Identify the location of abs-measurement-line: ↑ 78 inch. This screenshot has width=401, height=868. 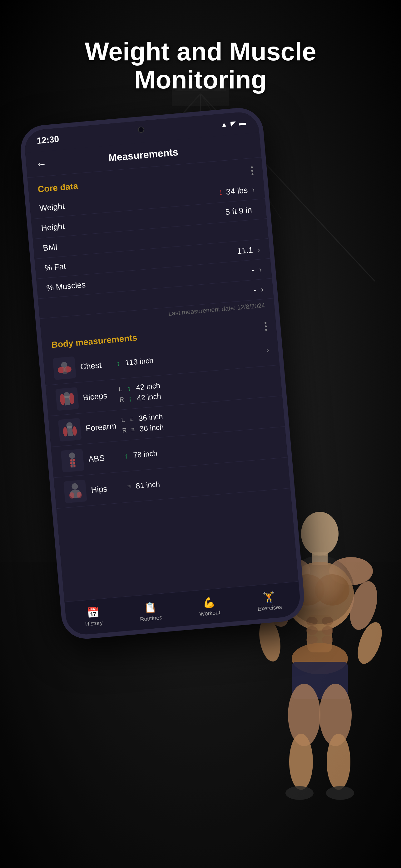
(201, 450).